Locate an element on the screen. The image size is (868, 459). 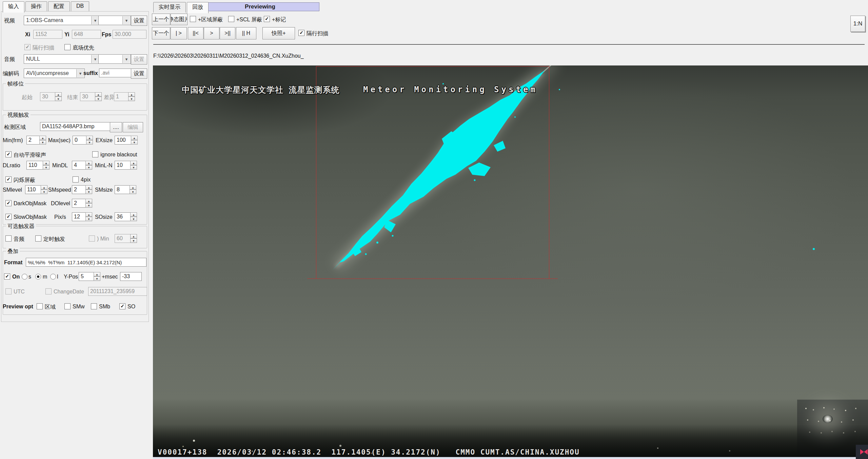
audio-device-select: NULL is located at coordinates (62, 59).